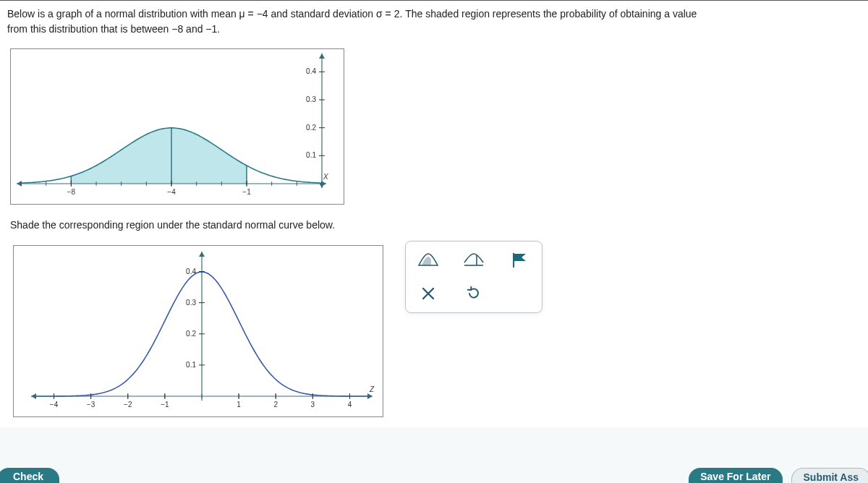 The height and width of the screenshot is (483, 868). Describe the element at coordinates (276, 405) in the screenshot. I see `svg-text: 2` at that location.